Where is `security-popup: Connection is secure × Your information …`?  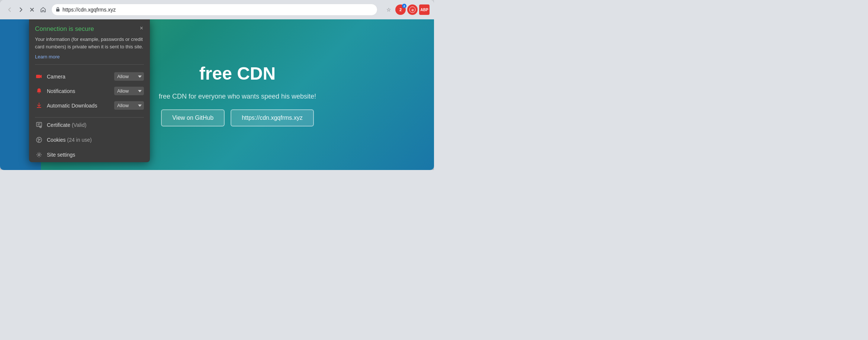
security-popup: Connection is secure × Your information … is located at coordinates (89, 91).